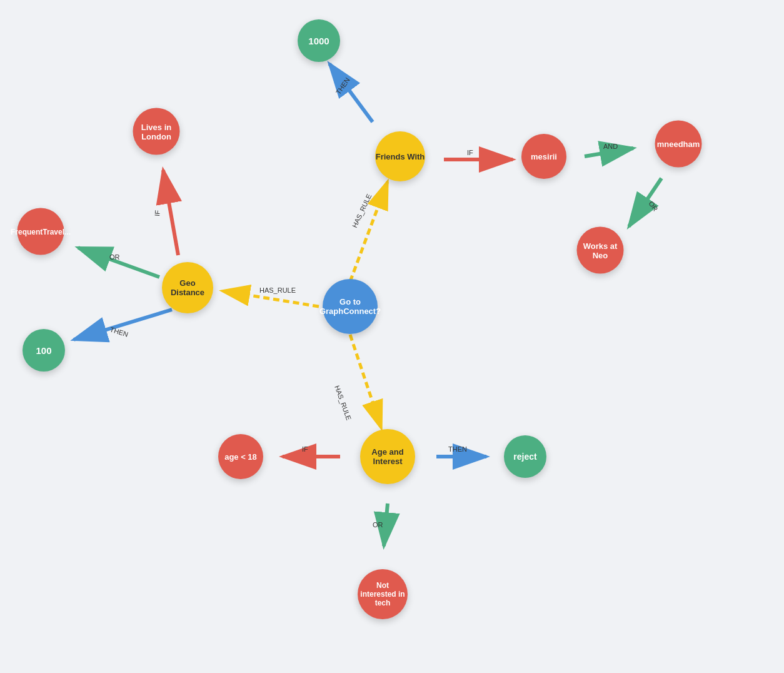  I want to click on node-age-and-interest: Age and Interest, so click(388, 457).